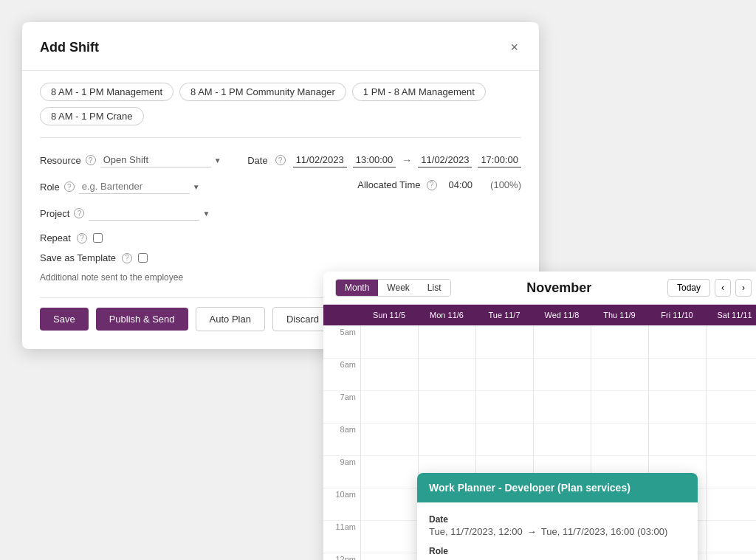 The height and width of the screenshot is (560, 756). What do you see at coordinates (557, 525) in the screenshot?
I see `popup-date-field: Date Tue, 11/7/2023, 12:00 → Tue, 11/7/2…` at bounding box center [557, 525].